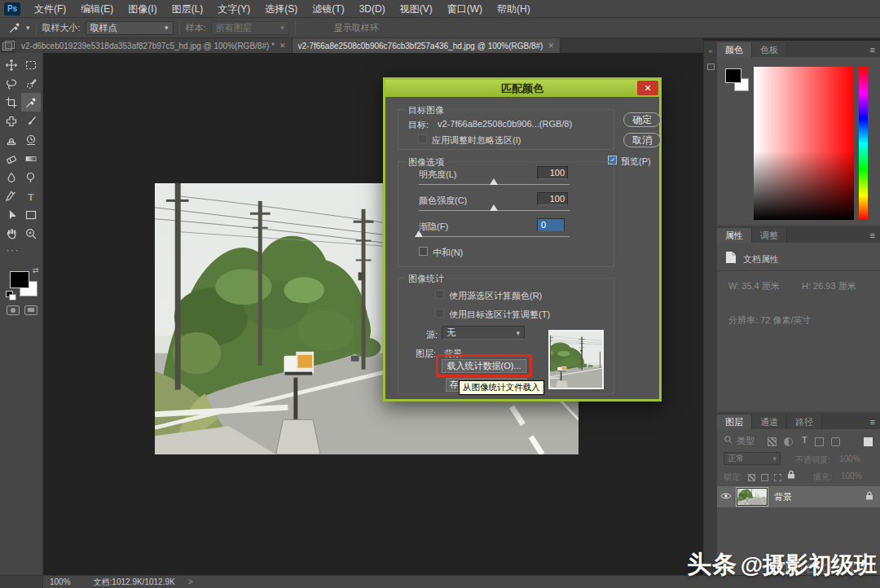  Describe the element at coordinates (494, 208) in the screenshot. I see `color-intensity-slider-thumb` at that location.